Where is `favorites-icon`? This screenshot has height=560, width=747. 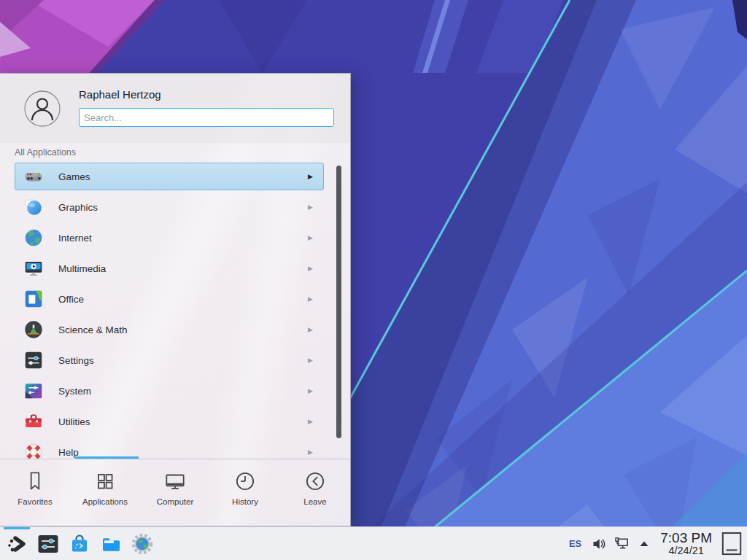 favorites-icon is located at coordinates (35, 481).